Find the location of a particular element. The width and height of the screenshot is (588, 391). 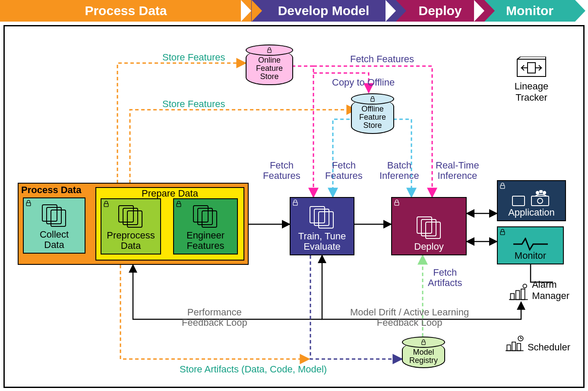

node-preprocess-data: Preprocess Data is located at coordinates (131, 226).